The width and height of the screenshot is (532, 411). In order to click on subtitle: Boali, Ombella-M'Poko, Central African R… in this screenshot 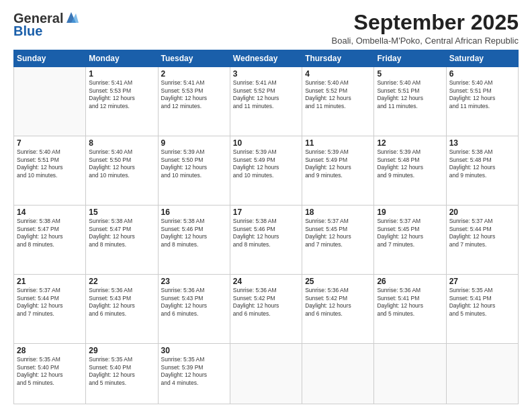, I will do `click(426, 40)`.